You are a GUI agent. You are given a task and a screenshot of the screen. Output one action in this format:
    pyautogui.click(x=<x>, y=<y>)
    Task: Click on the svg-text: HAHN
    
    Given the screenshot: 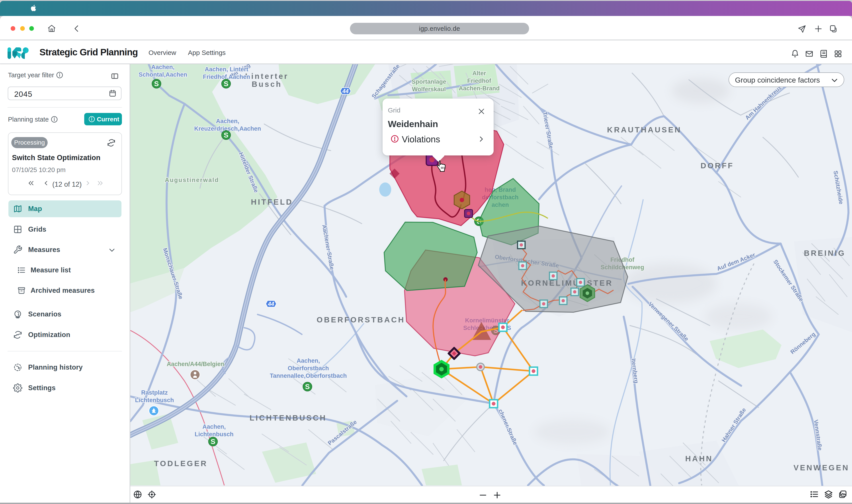 What is the action you would take?
    pyautogui.click(x=699, y=458)
    